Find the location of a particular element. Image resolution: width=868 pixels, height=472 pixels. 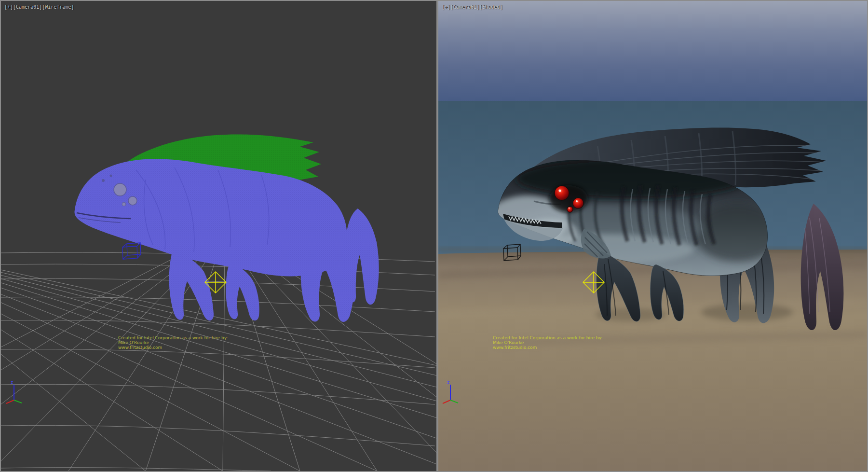

viewport-label: [+][Camera01][Wireframe] is located at coordinates (40, 7).